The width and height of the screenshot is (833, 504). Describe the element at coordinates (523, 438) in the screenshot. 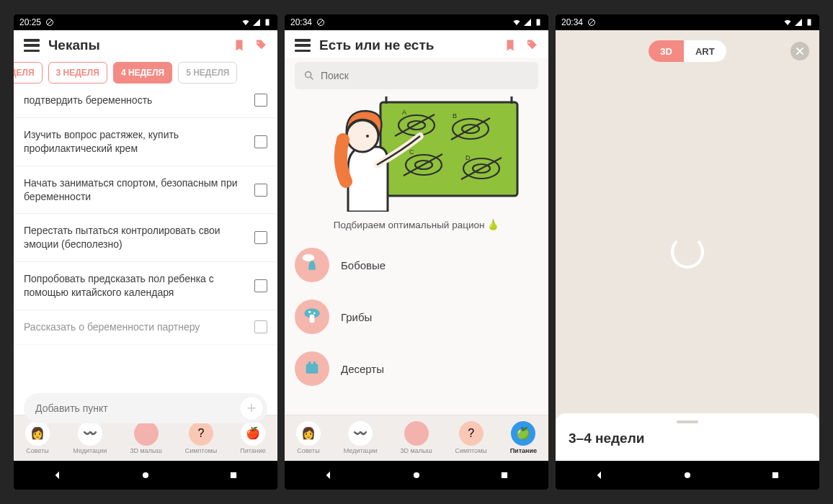

I see `tab-nutrition: 🍏 Питание` at that location.